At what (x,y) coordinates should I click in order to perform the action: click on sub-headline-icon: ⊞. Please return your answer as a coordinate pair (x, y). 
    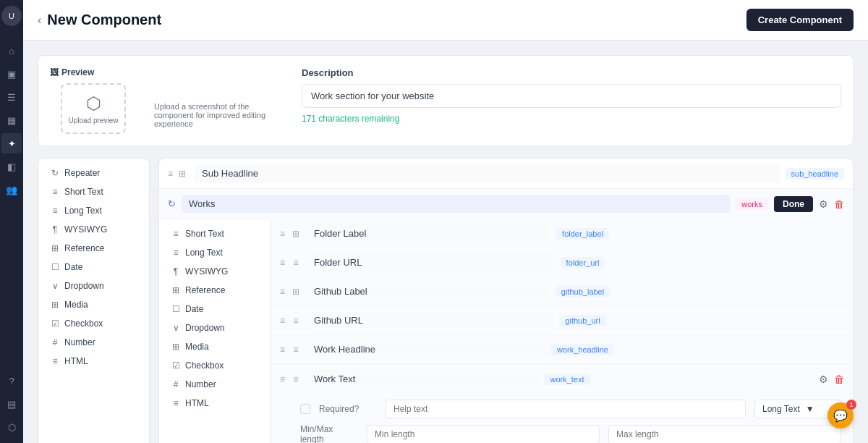
    Looking at the image, I should click on (184, 174).